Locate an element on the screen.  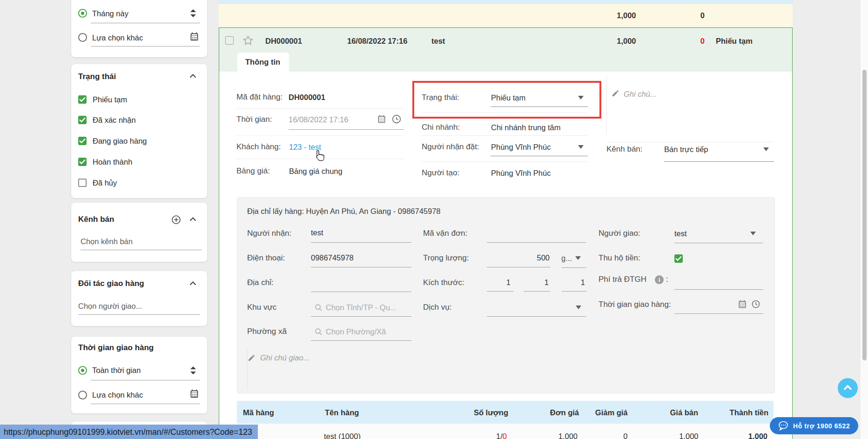
svg-text: i is located at coordinates (659, 280).